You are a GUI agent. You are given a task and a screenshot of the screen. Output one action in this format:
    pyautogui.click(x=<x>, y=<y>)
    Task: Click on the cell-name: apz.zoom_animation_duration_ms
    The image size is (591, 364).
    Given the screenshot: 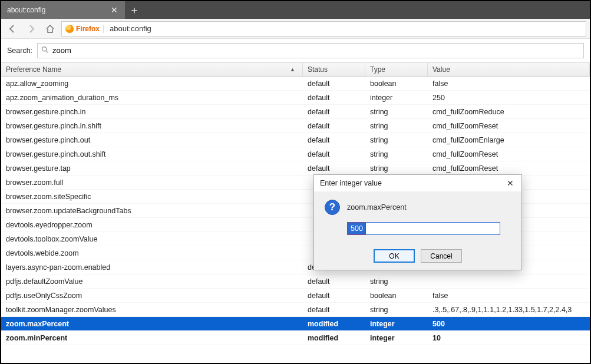 What is the action you would take?
    pyautogui.click(x=152, y=98)
    